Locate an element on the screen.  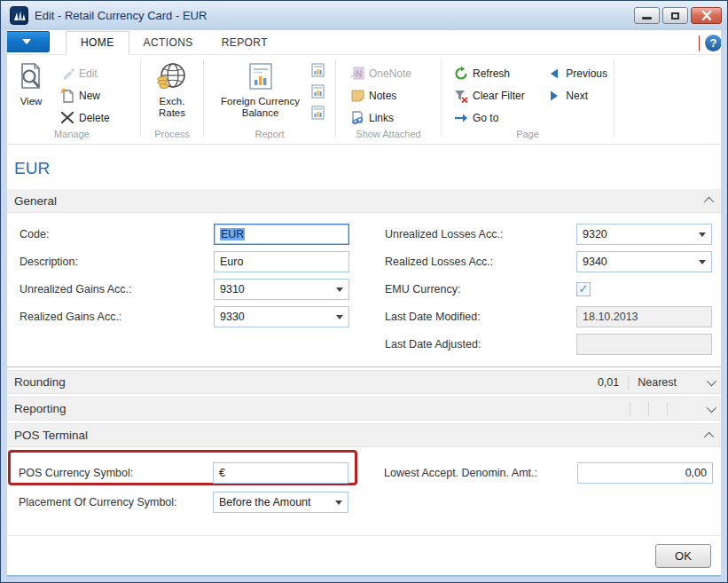
group-label-page: Page is located at coordinates (528, 137).